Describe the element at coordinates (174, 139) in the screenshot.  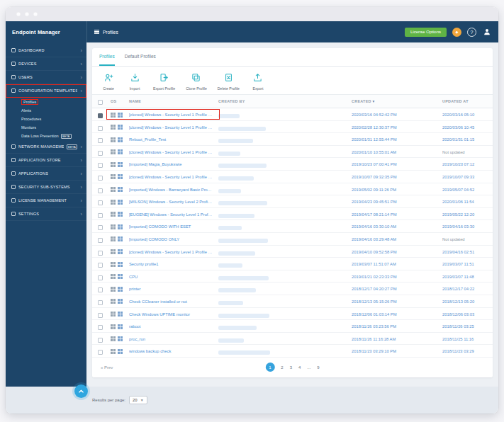
I see `profile-name-link: Reboot_Profile_Test` at that location.